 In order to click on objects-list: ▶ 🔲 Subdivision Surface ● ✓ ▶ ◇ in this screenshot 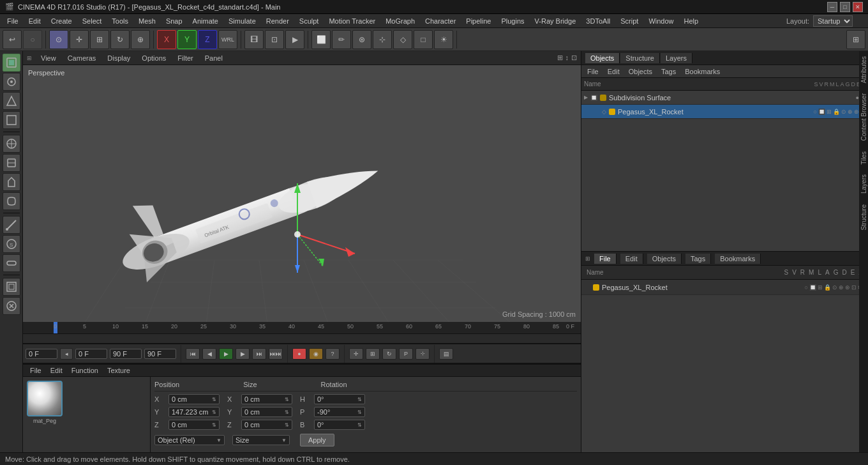, I will do `click(725, 171)`.